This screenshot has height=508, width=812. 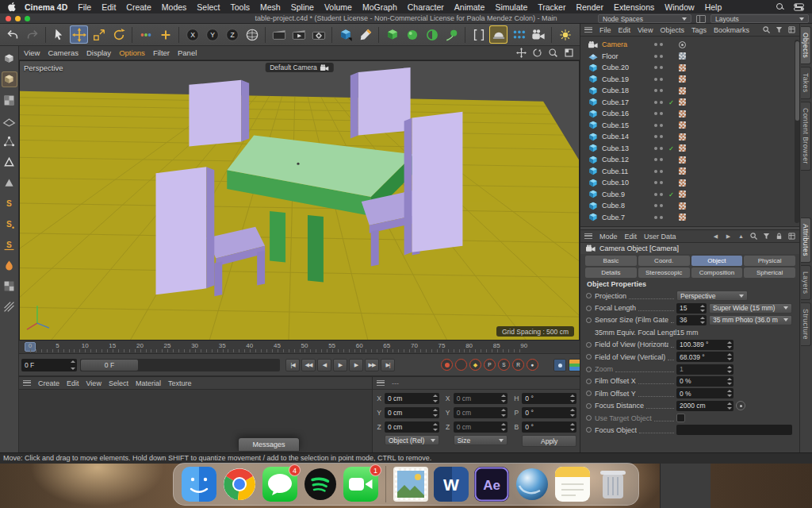 What do you see at coordinates (447, 365) in the screenshot?
I see `record-keyframe-button` at bounding box center [447, 365].